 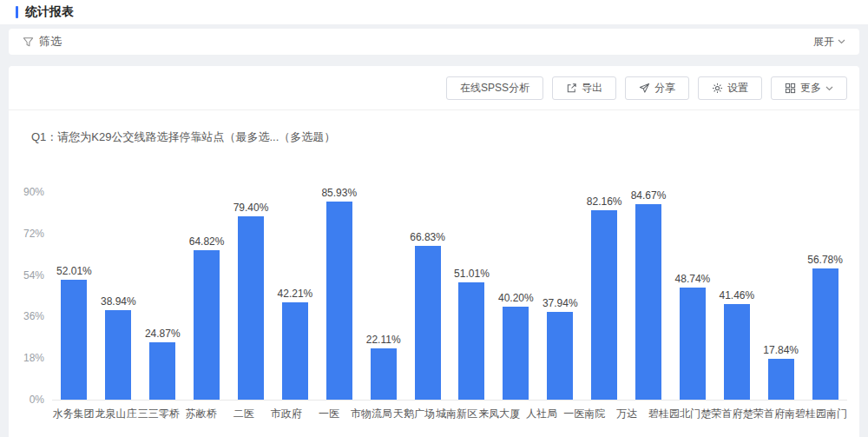 What do you see at coordinates (384, 367) in the screenshot?
I see `bar-slot: 22.11%` at bounding box center [384, 367].